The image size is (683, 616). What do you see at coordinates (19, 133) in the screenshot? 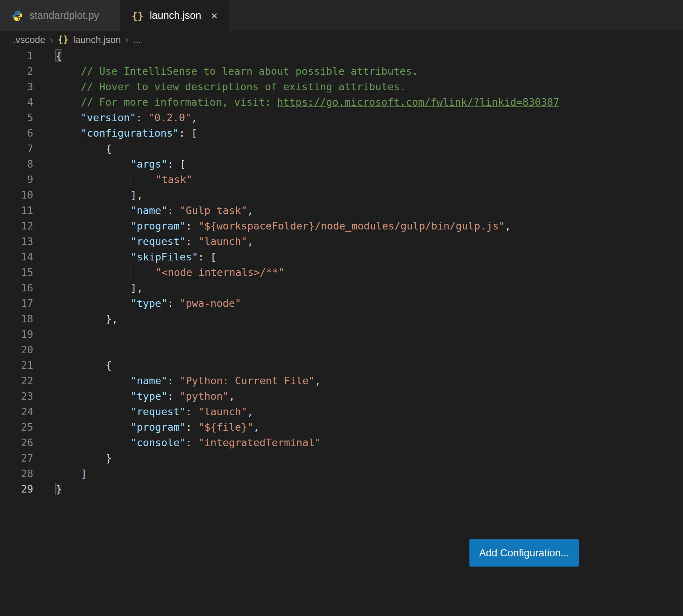
I see `line-number: 6` at bounding box center [19, 133].